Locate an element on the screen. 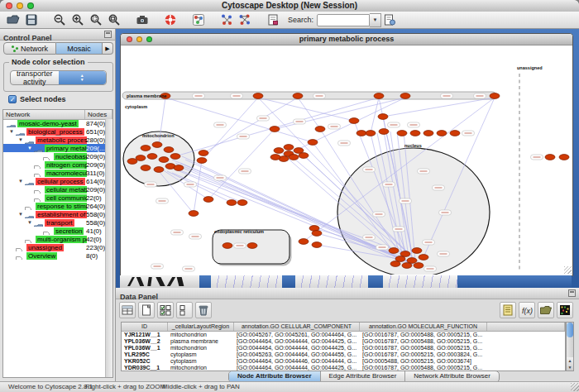  zoom-out-icon is located at coordinates (60, 20).